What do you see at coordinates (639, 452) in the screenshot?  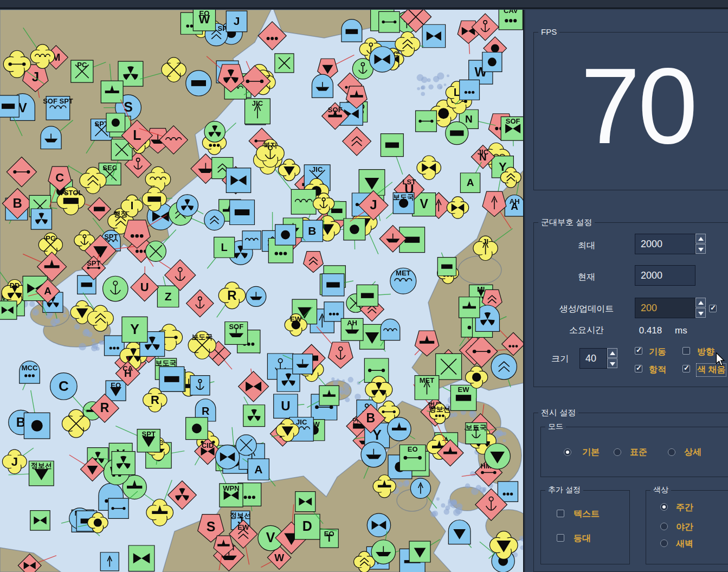 I see `mode-radio-standard-label: 표준` at bounding box center [639, 452].